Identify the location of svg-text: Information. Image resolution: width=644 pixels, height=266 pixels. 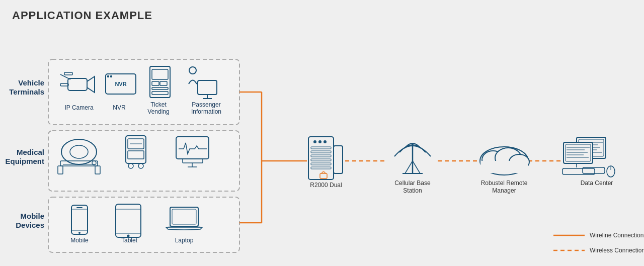
(206, 112).